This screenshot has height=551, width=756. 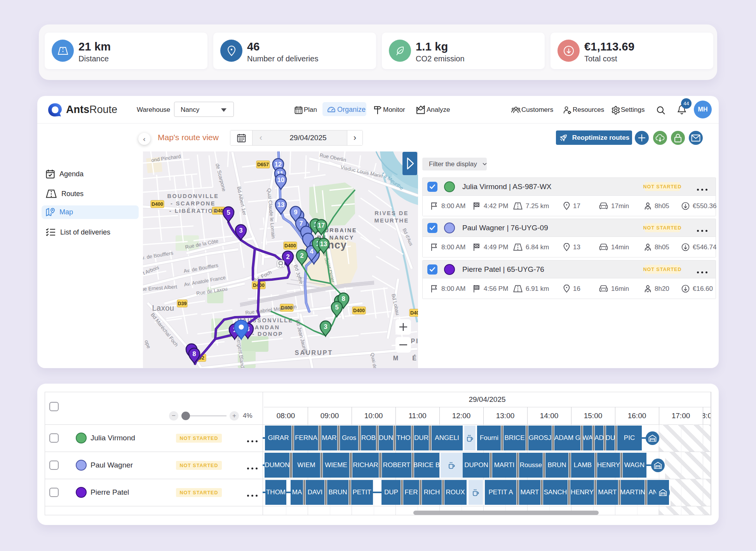 What do you see at coordinates (263, 165) in the screenshot?
I see `svg-text: D657` at bounding box center [263, 165].